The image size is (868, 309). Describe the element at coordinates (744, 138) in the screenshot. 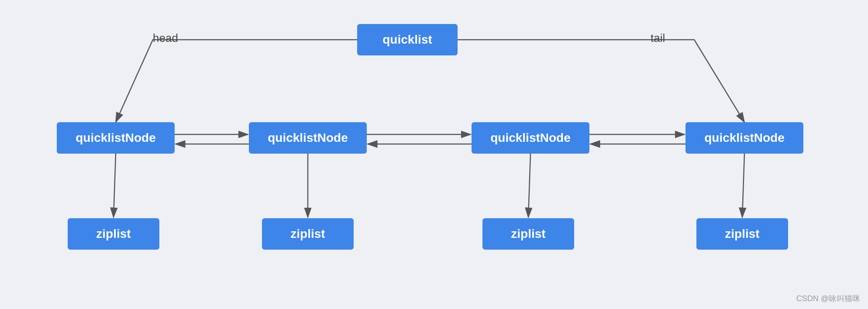

I see `quicklist-node-4: quicklistNode` at that location.